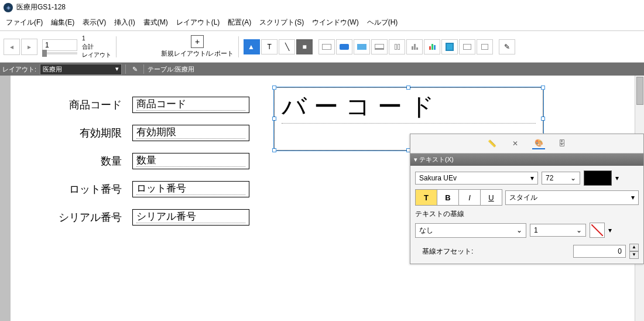 This screenshot has height=321, width=644. I want to click on menu-layout: レイアウト(L), so click(198, 22).